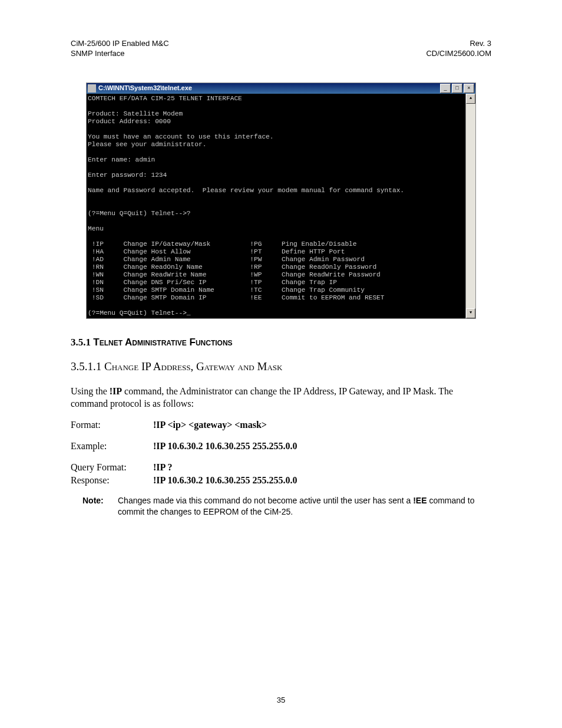 The image size is (562, 728). What do you see at coordinates (212, 282) in the screenshot?
I see `term-line: !DN Change DNS Pri/Sec IP !TP Change Tra…` at bounding box center [212, 282].